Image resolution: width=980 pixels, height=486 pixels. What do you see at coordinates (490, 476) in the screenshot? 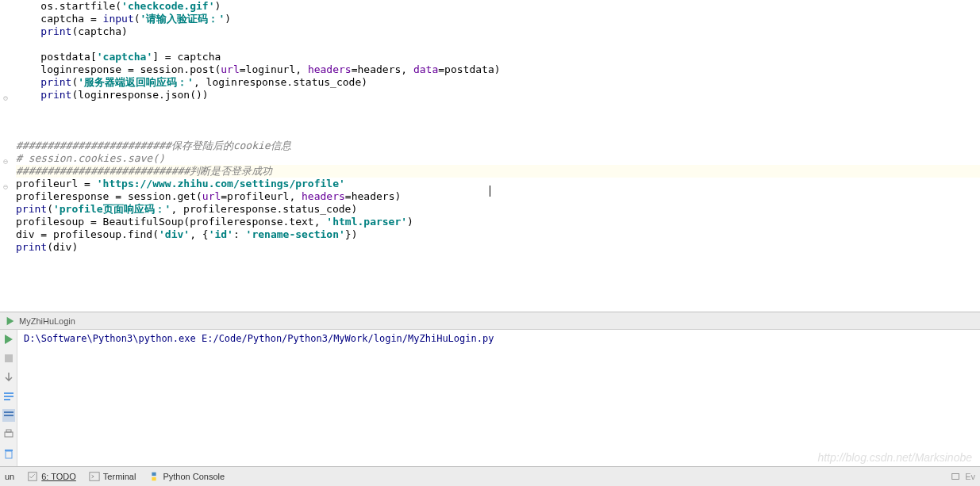
I see `status-bar: un 6: TODO Terminal Python Console Ev` at bounding box center [490, 476].